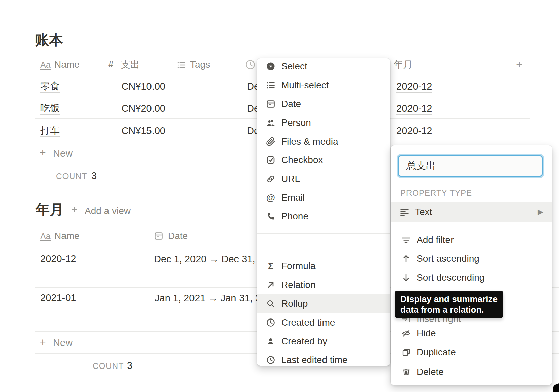 This screenshot has width=559, height=392. Describe the element at coordinates (449, 304) in the screenshot. I see `rollup-tooltip: Display and summarize data from a relati…` at that location.